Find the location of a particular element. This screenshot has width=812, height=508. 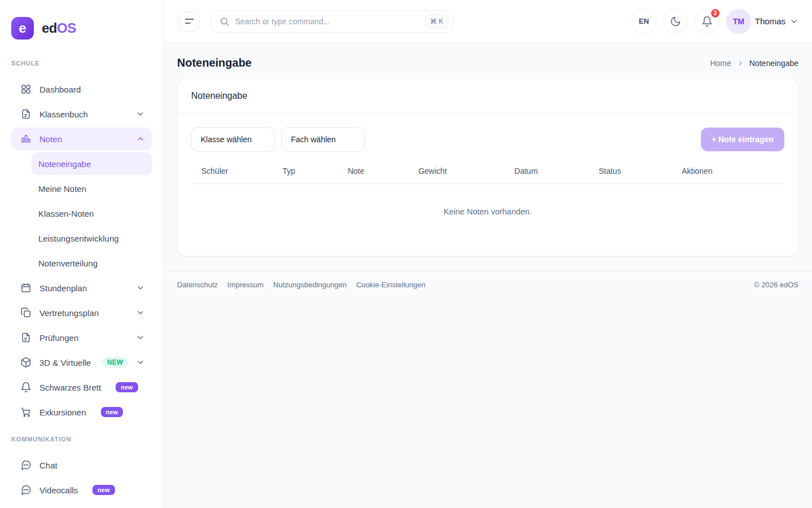

topbar: ⌘ K EN 3 TM Thomas is located at coordinates (488, 21).